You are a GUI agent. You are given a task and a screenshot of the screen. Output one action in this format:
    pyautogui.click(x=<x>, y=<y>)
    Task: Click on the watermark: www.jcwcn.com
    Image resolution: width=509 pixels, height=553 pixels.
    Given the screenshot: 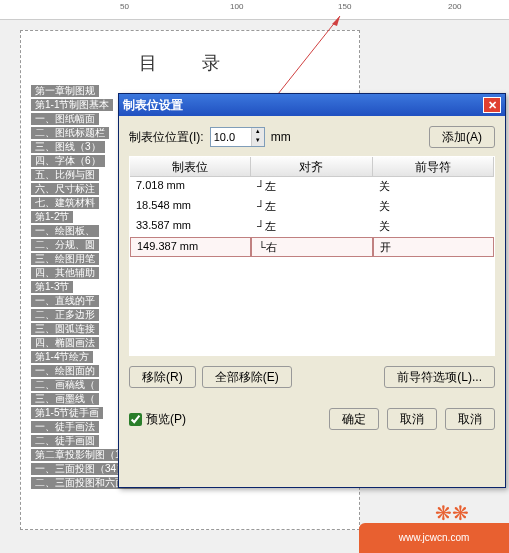 What is the action you would take?
    pyautogui.click(x=434, y=538)
    